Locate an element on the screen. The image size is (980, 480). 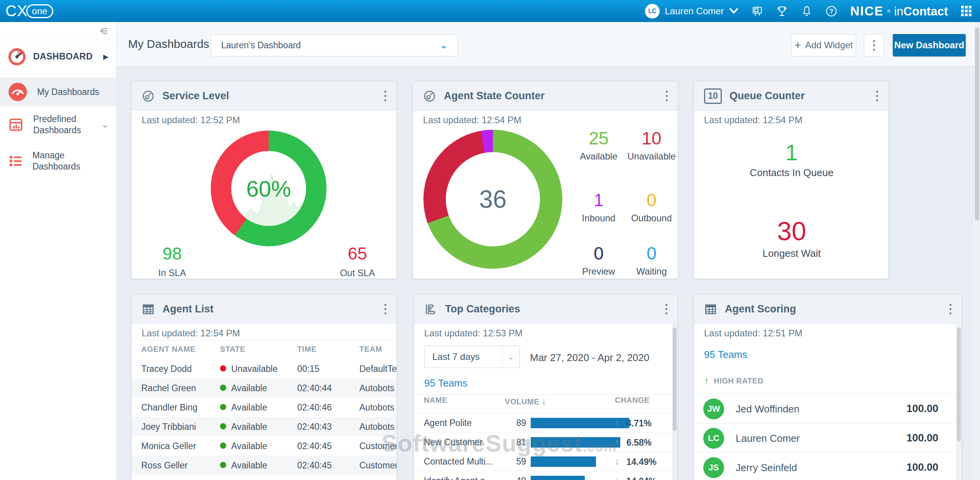
add-widget-button: + Add Widget is located at coordinates (824, 45).